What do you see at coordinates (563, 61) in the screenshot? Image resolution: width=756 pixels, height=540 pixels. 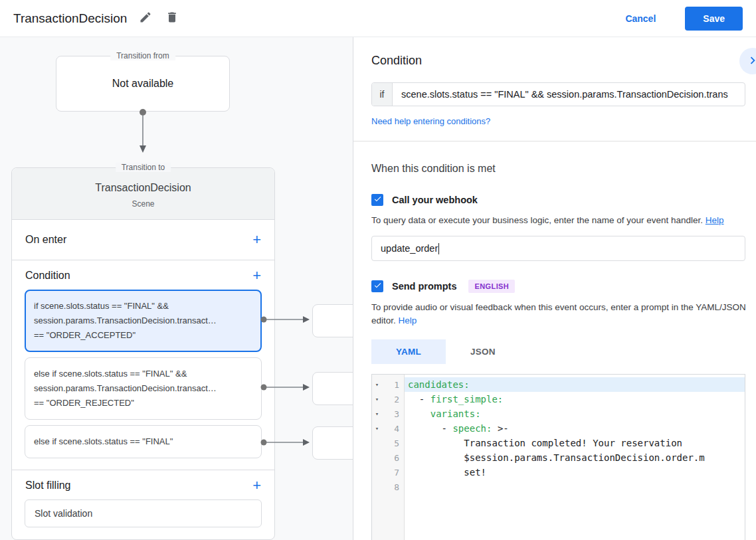 I see `panel-title: Condition` at bounding box center [563, 61].